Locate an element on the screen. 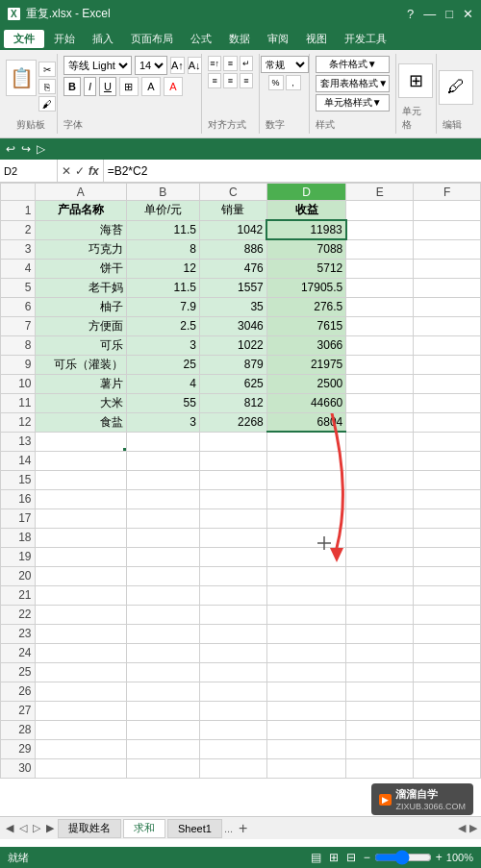 The height and width of the screenshot is (868, 481). row-num-23: 23 is located at coordinates (18, 633).